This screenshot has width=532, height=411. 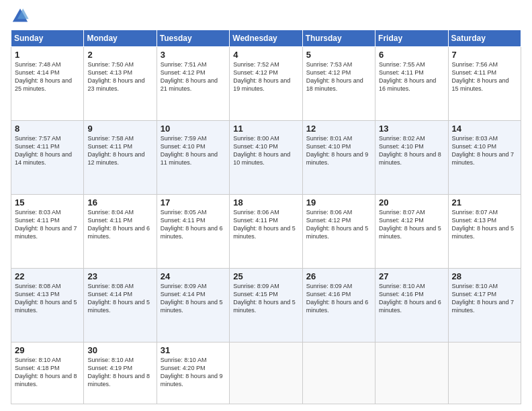 What do you see at coordinates (193, 351) in the screenshot?
I see `day-number: 31` at bounding box center [193, 351].